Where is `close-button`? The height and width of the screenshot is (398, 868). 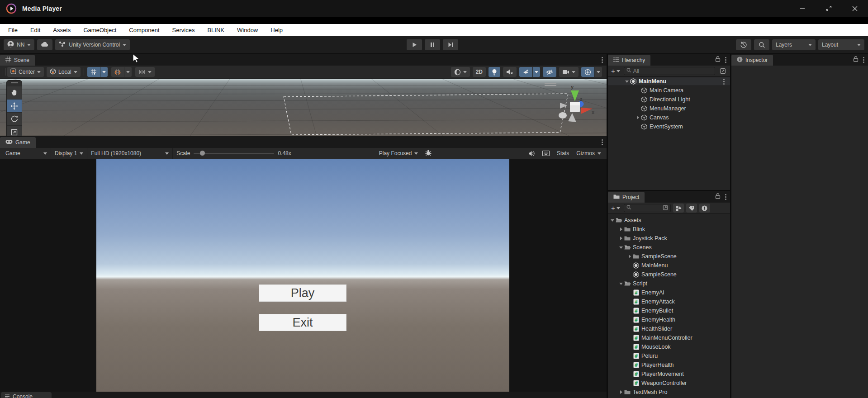 close-button is located at coordinates (855, 8).